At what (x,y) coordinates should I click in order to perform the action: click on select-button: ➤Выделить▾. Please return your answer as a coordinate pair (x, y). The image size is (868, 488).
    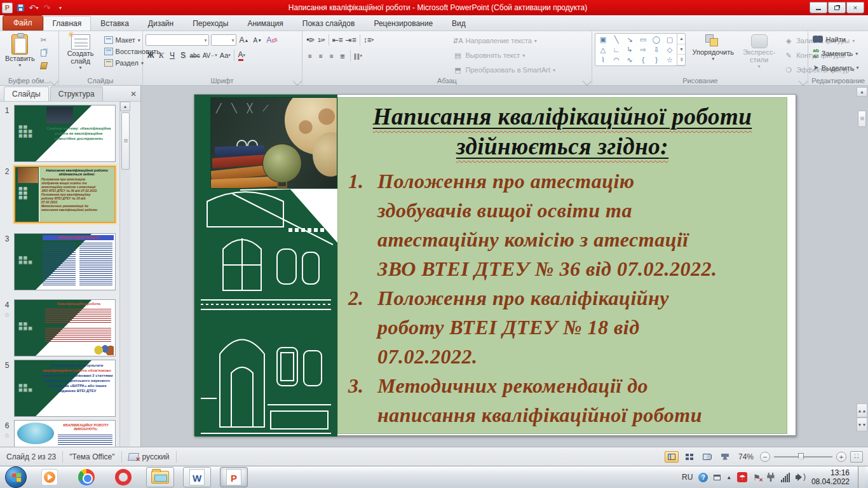
    Looking at the image, I should click on (838, 67).